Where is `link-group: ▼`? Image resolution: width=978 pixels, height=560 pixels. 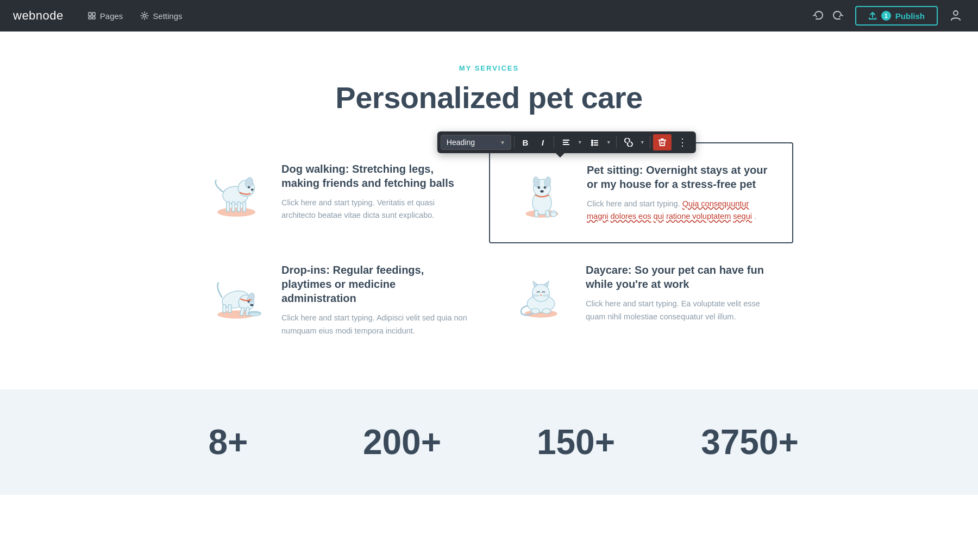
link-group: ▼ is located at coordinates (634, 142).